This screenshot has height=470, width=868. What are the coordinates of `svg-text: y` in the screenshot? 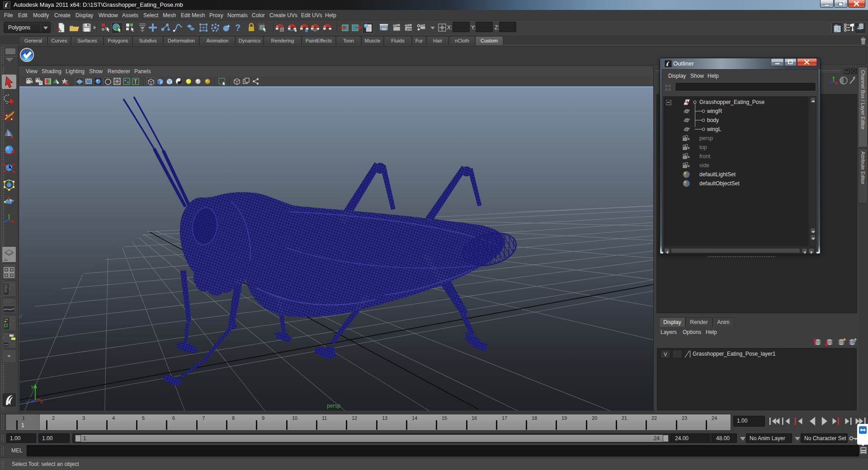 It's located at (33, 386).